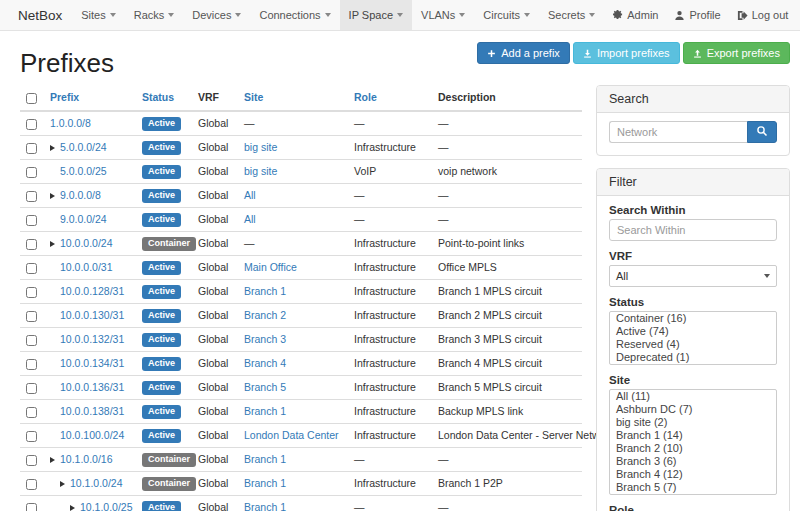 The height and width of the screenshot is (511, 800). What do you see at coordinates (265, 315) in the screenshot?
I see `site-link: Branch 2` at bounding box center [265, 315].